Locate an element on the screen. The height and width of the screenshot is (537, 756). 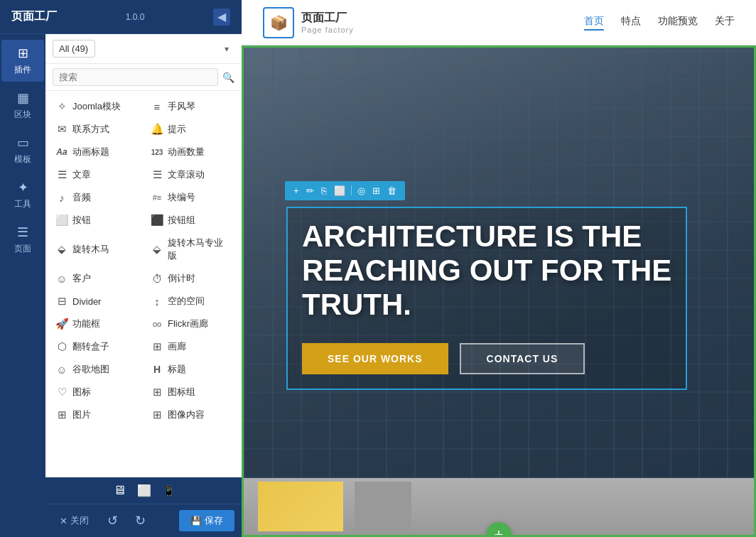
close-button: ✕ 关闭 is located at coordinates (74, 521).